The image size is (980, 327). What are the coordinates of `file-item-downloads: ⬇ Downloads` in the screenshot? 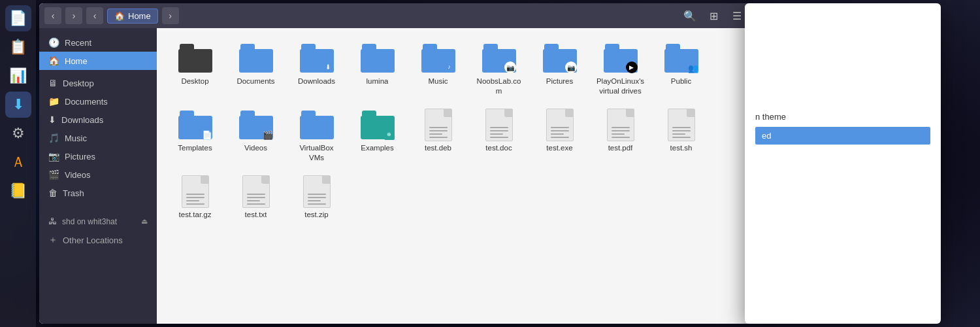 It's located at (316, 68).